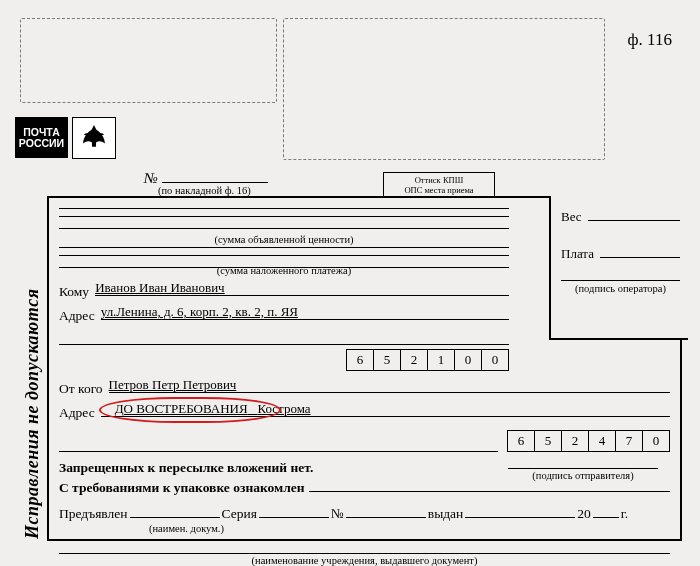 This screenshot has width=700, height=566. I want to click on recipient-index-5: 0, so click(468, 360).